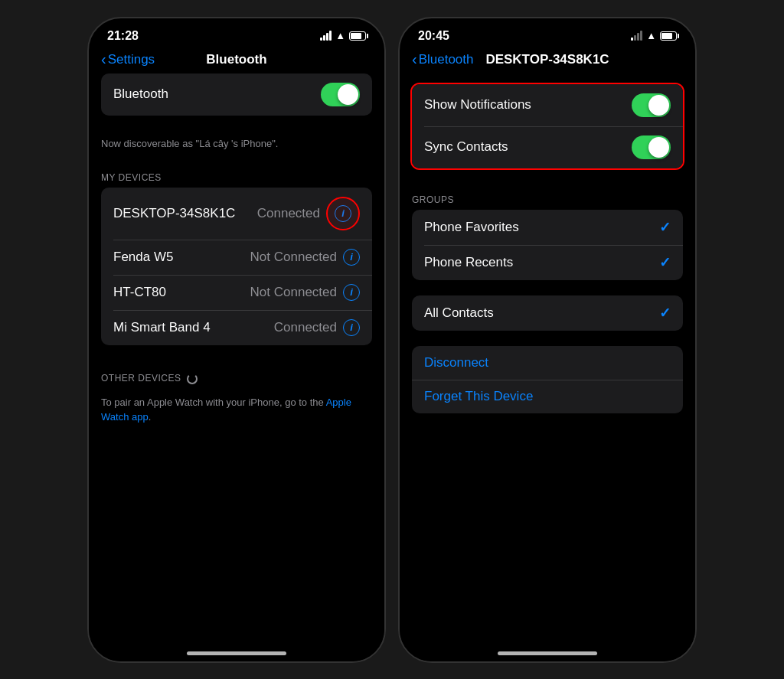 The width and height of the screenshot is (784, 679). I want to click on other-devices-text-part2: ., so click(150, 416).